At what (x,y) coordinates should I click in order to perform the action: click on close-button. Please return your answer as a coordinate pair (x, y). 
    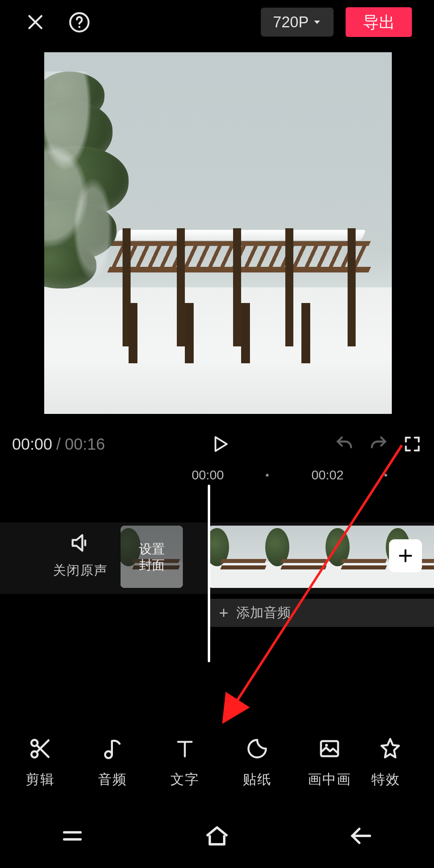
    Looking at the image, I should click on (35, 23).